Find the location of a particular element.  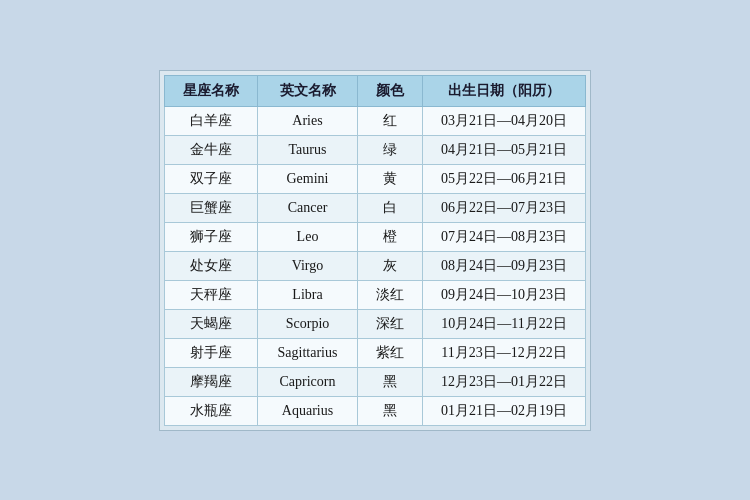

table-row: 白羊座Aries红03月21日—04月20日 is located at coordinates (376, 120).